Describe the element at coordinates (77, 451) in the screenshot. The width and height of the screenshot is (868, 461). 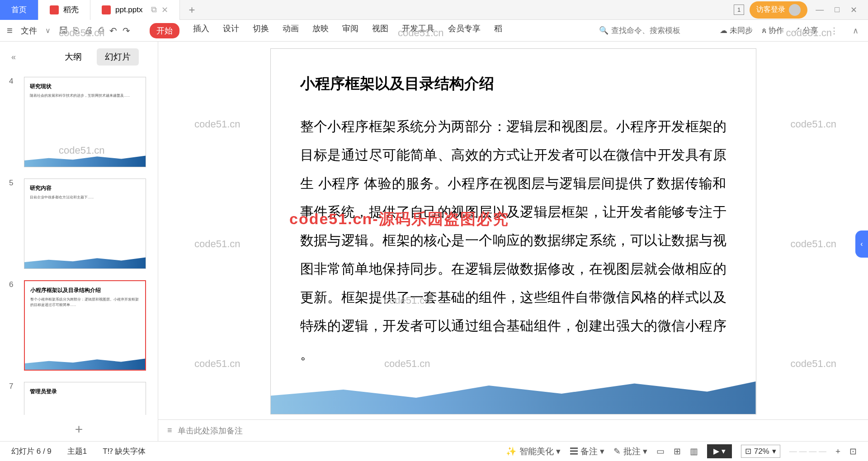
I see `theme-label: 主题1` at that location.